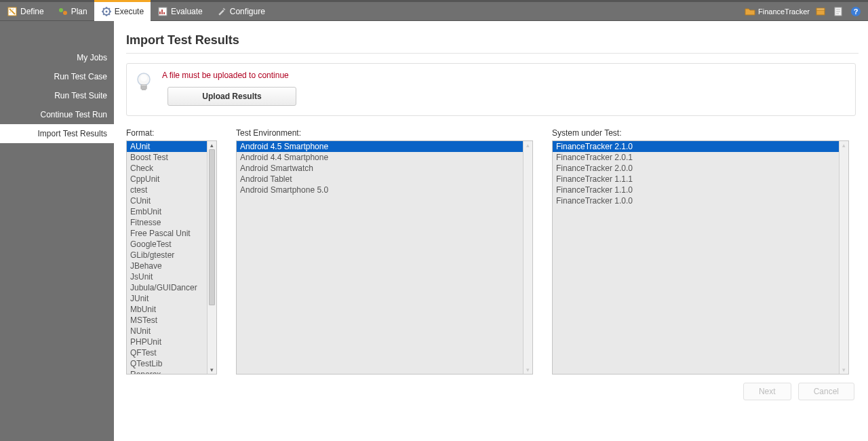 Image resolution: width=868 pixels, height=441 pixels. I want to click on list-item: PHPUnit, so click(167, 342).